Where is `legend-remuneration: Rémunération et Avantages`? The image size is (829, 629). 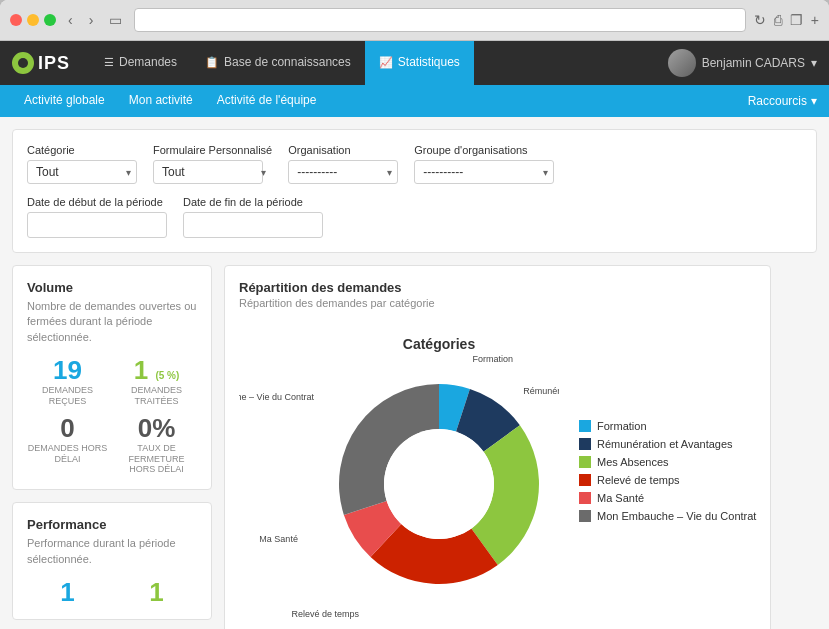
legend-remuneration: Rémunération et Avantages is located at coordinates (668, 444).